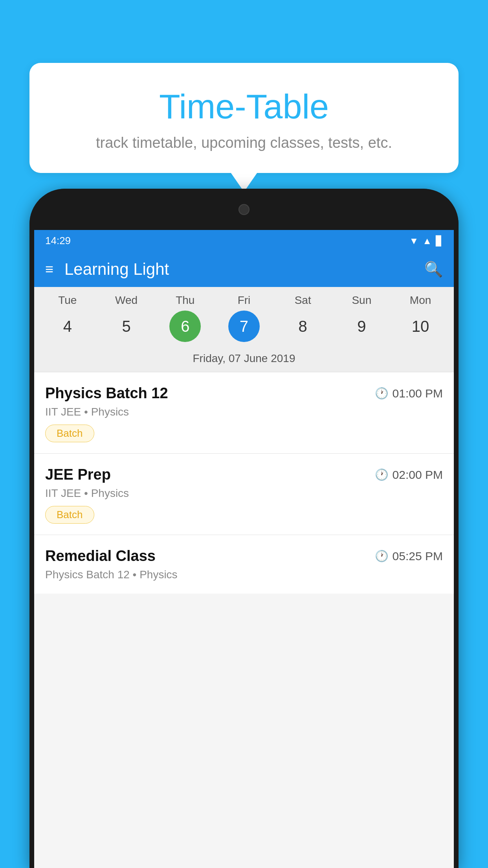 The image size is (488, 868). Describe the element at coordinates (409, 394) in the screenshot. I see `class-time-1: 🕐 01:00 PM` at that location.